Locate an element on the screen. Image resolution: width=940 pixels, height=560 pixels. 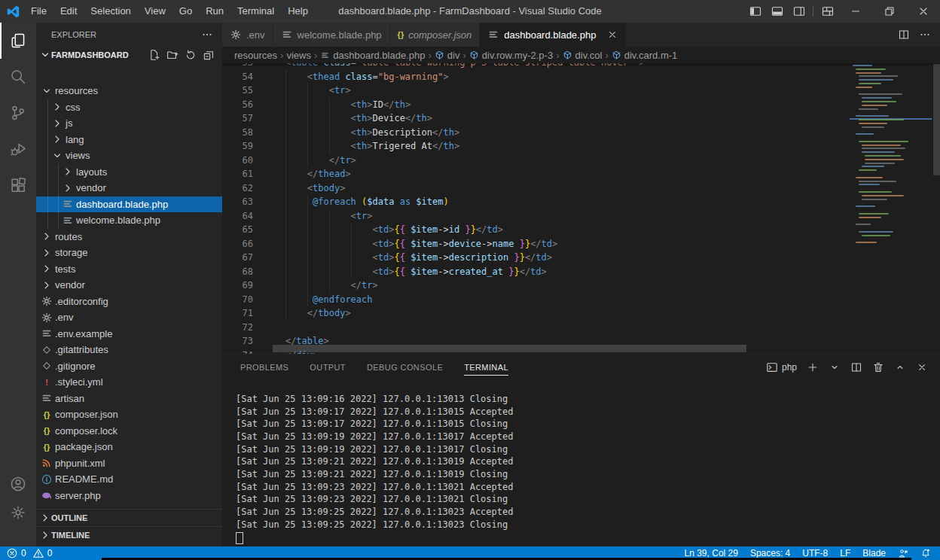
bell-icon is located at coordinates (926, 553).